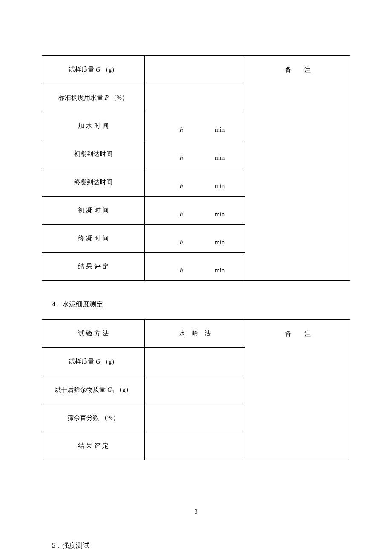 This screenshot has height=555, width=392. I want to click on header-method-value: 水 筛 法, so click(195, 334).